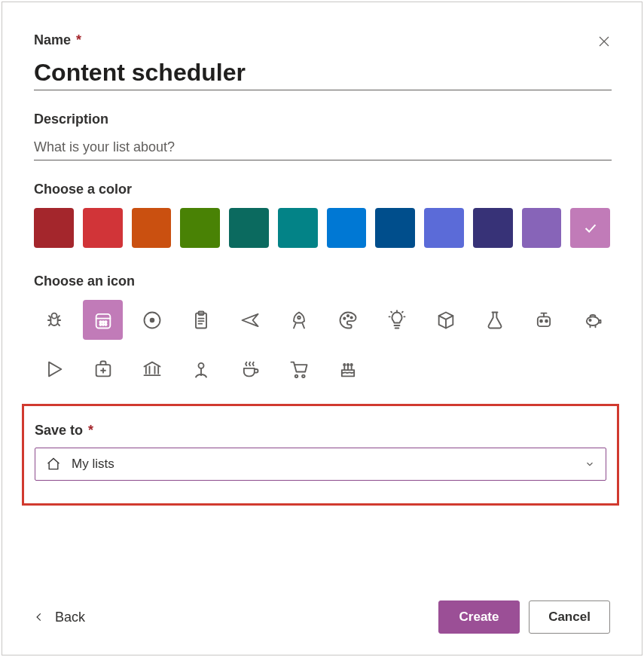 The height and width of the screenshot is (657, 644). I want to click on color-swatch-row, so click(322, 228).